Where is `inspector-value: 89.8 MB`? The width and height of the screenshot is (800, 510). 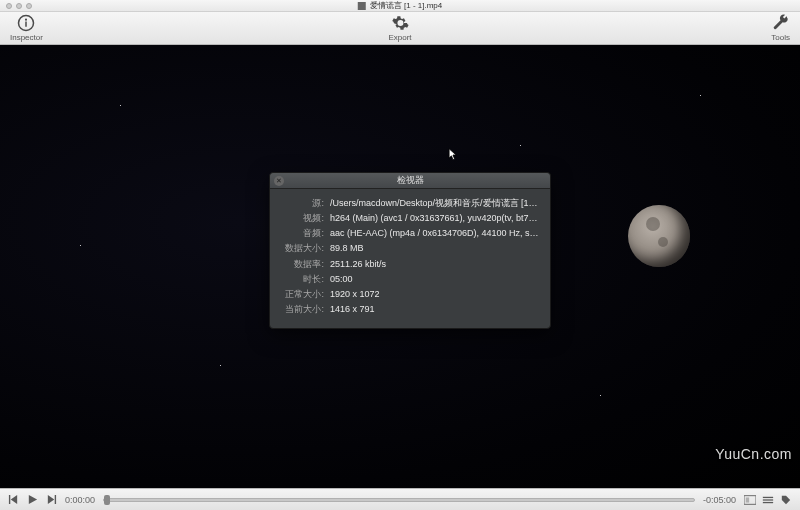
inspector-value: 89.8 MB is located at coordinates (435, 248).